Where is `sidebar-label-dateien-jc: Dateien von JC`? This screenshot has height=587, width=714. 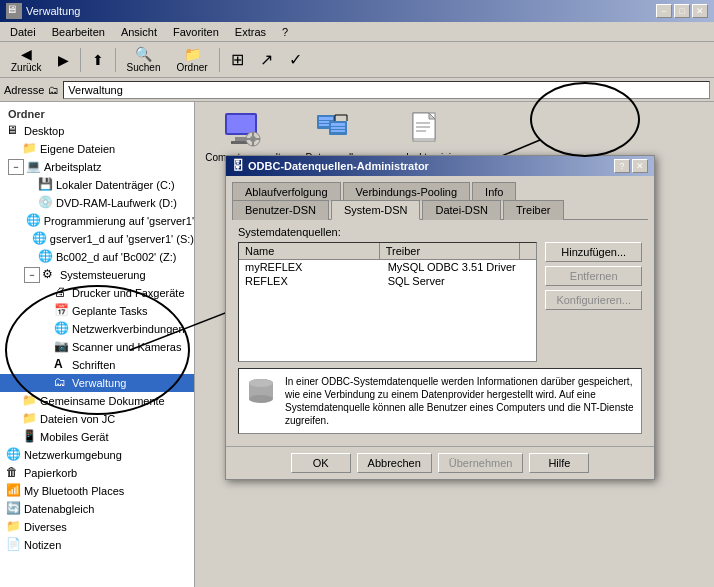 sidebar-label-dateien-jc: Dateien von JC is located at coordinates (78, 419).